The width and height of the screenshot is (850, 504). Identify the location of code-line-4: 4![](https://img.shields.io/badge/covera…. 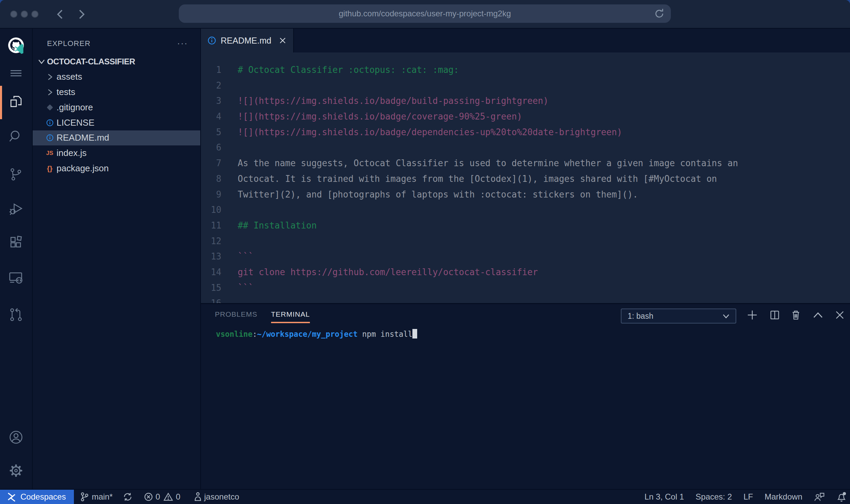
(525, 116).